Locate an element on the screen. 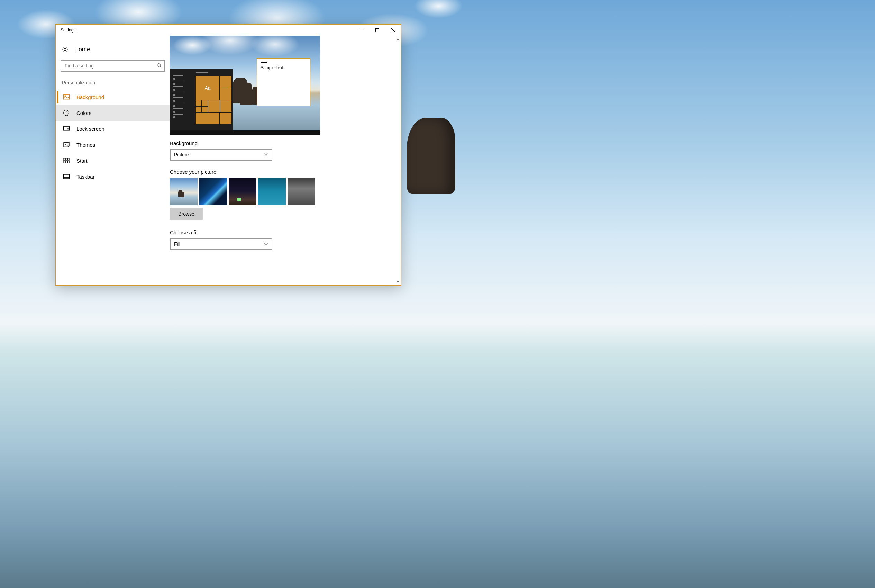  scroll-down-icon: ▼ is located at coordinates (398, 282).